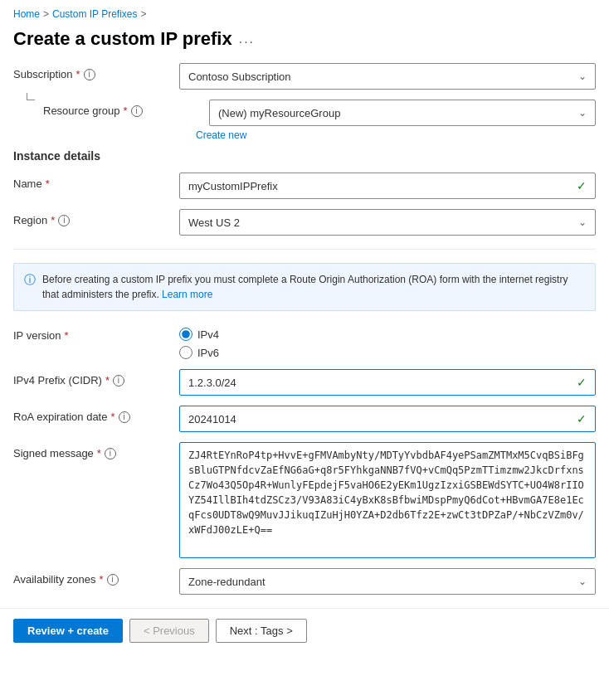 The width and height of the screenshot is (609, 700). What do you see at coordinates (279, 113) in the screenshot?
I see `resource-group-value: (New) myResourceGroup` at bounding box center [279, 113].